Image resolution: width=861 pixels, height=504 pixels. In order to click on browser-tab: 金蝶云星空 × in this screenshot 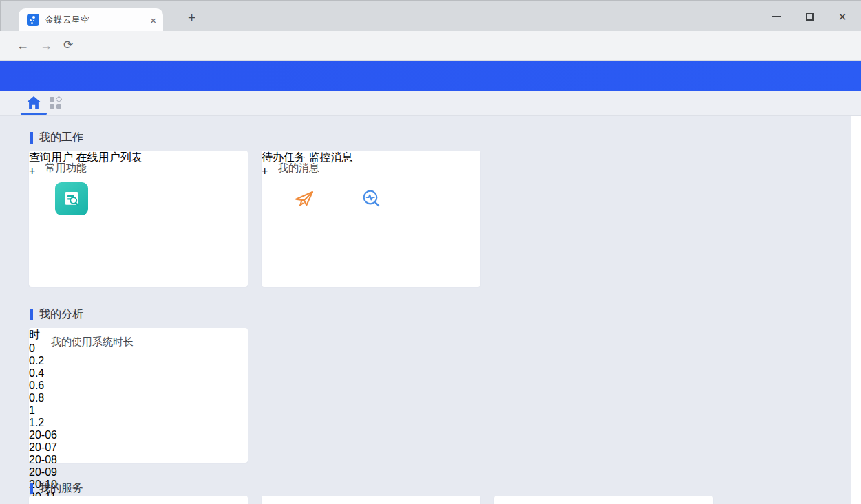, I will do `click(91, 20)`.